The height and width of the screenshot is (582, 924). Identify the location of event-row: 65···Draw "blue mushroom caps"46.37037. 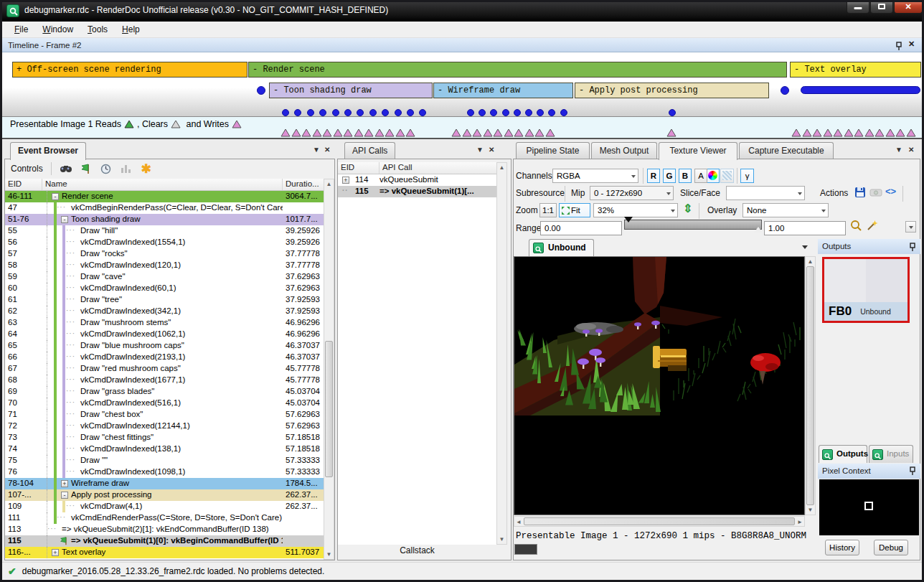
(164, 346).